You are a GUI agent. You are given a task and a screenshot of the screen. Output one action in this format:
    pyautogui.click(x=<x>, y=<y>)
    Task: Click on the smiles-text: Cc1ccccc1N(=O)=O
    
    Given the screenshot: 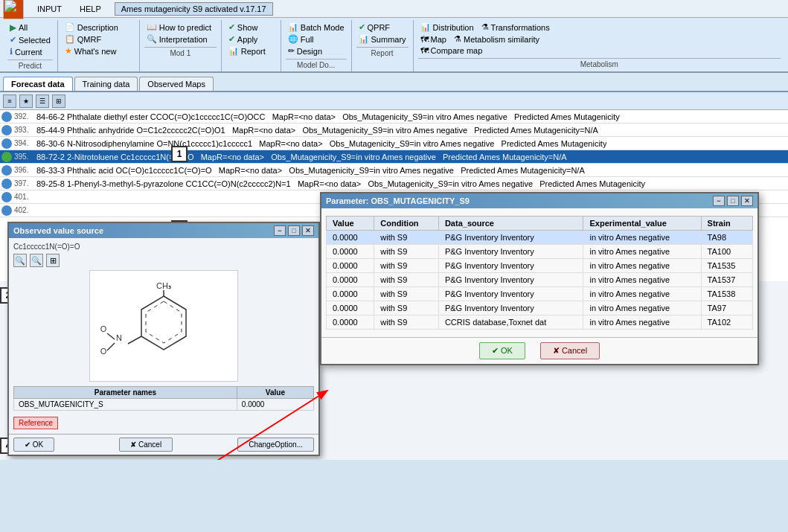 What is the action you would take?
    pyautogui.click(x=164, y=247)
    